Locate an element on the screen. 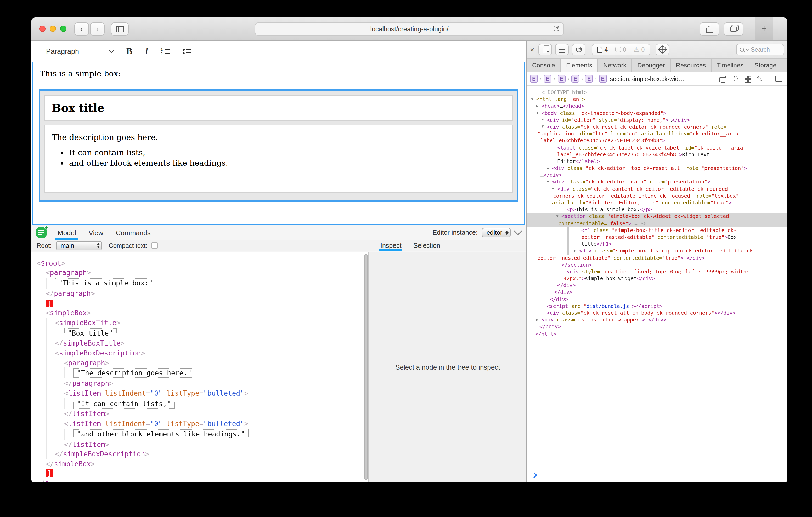 The height and width of the screenshot is (517, 812). paragraph-dropdown: Paragraph is located at coordinates (80, 51).